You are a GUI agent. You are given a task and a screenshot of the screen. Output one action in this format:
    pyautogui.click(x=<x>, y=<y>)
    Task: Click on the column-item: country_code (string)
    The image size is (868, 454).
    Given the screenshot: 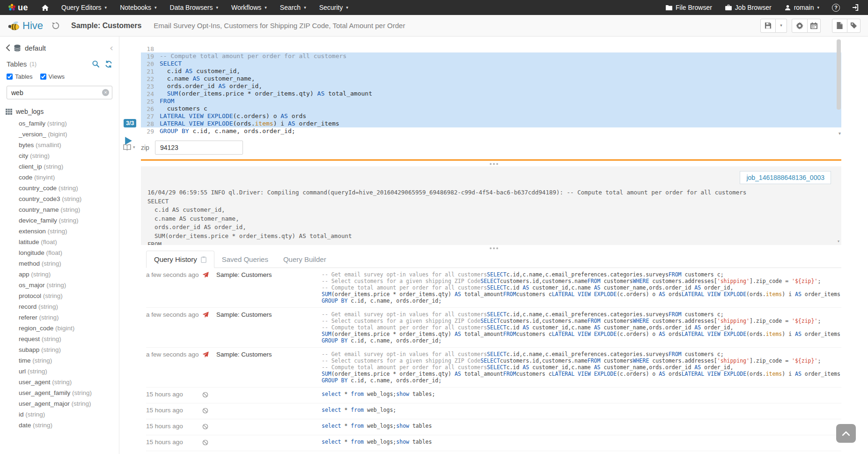 What is the action you would take?
    pyautogui.click(x=59, y=188)
    